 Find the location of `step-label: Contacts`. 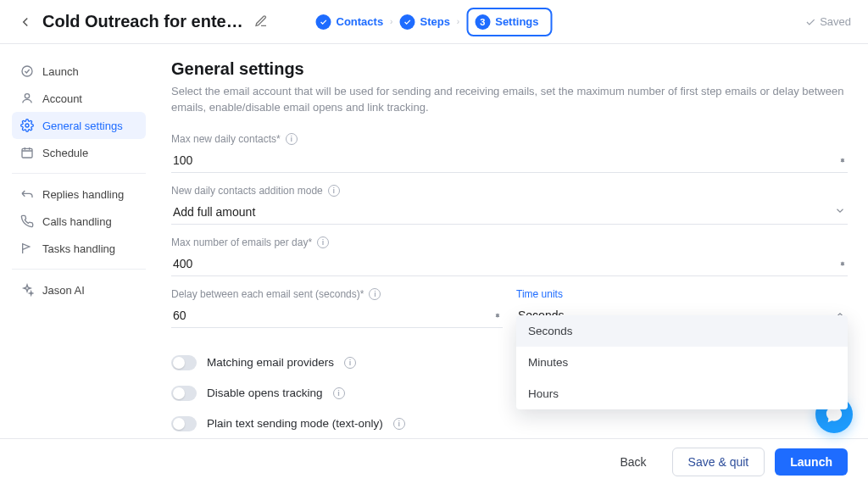

step-label: Contacts is located at coordinates (359, 22).